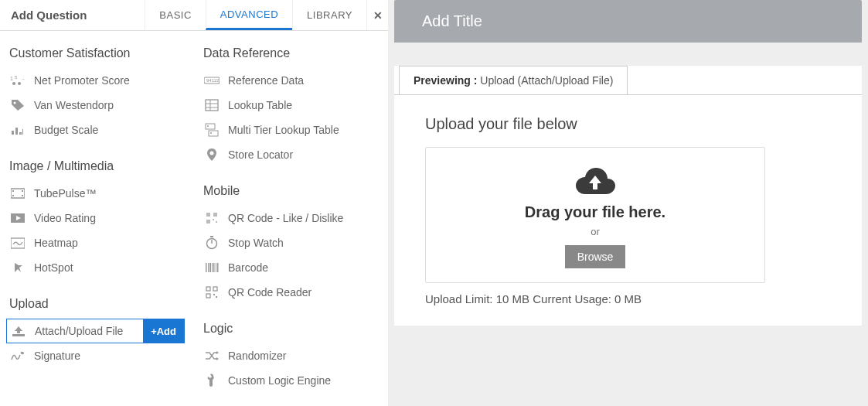 This screenshot has height=406, width=868. I want to click on item-store-locator: Store Locator, so click(289, 155).